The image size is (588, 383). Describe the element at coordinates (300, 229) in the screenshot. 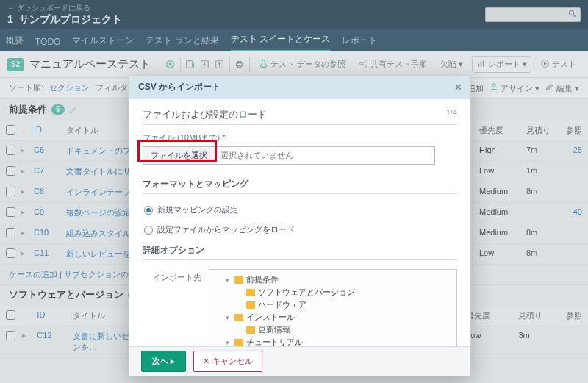

I see `radio-load-mapping: 設定ファイルからマッピングをロード` at that location.